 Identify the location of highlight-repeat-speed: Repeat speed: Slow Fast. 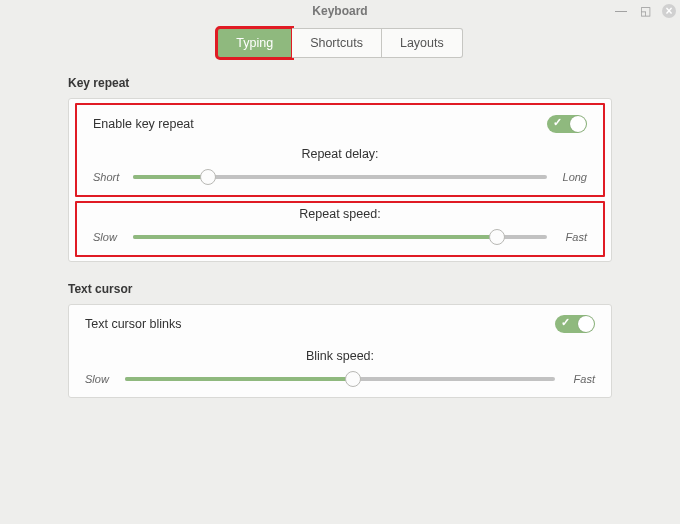
(340, 229).